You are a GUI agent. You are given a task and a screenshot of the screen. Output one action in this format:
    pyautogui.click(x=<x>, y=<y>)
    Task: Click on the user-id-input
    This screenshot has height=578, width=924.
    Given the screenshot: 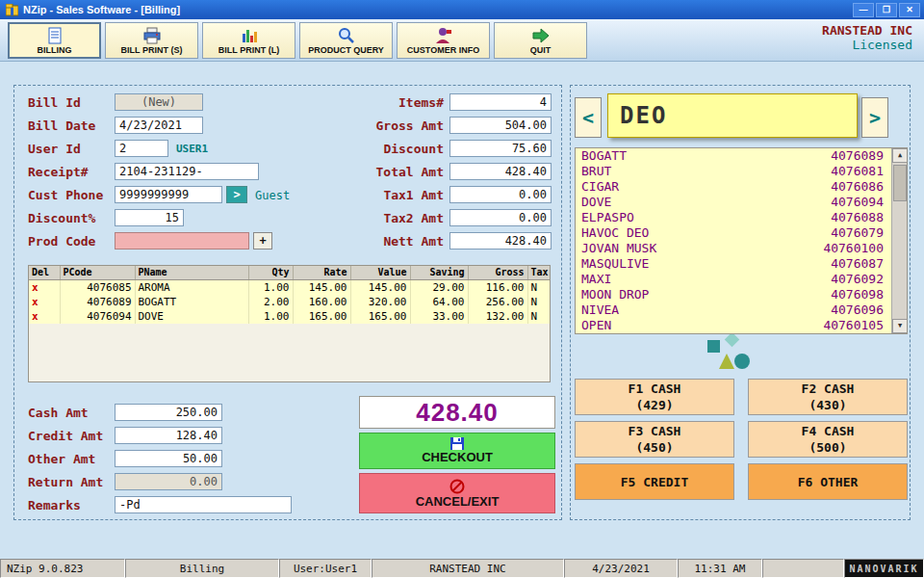 What is the action you would take?
    pyautogui.click(x=141, y=148)
    